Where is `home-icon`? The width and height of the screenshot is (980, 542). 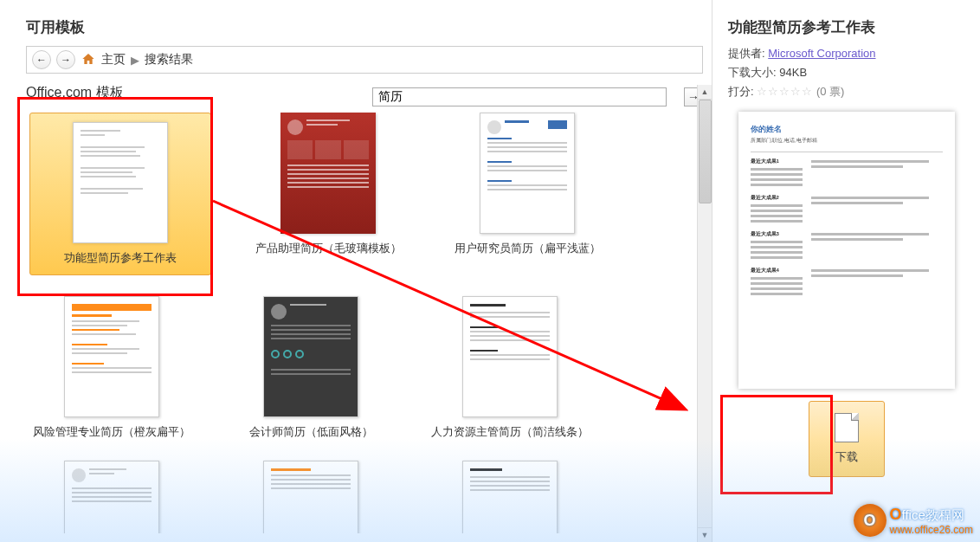 home-icon is located at coordinates (88, 61).